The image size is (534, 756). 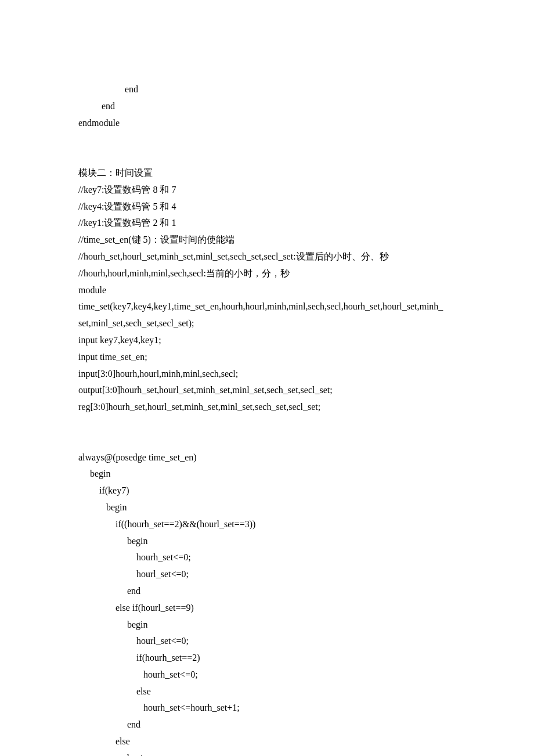 I want to click on code-line: reg[3:0]hourh_set,hourl_set,minh_set,min…, so click(x=267, y=408).